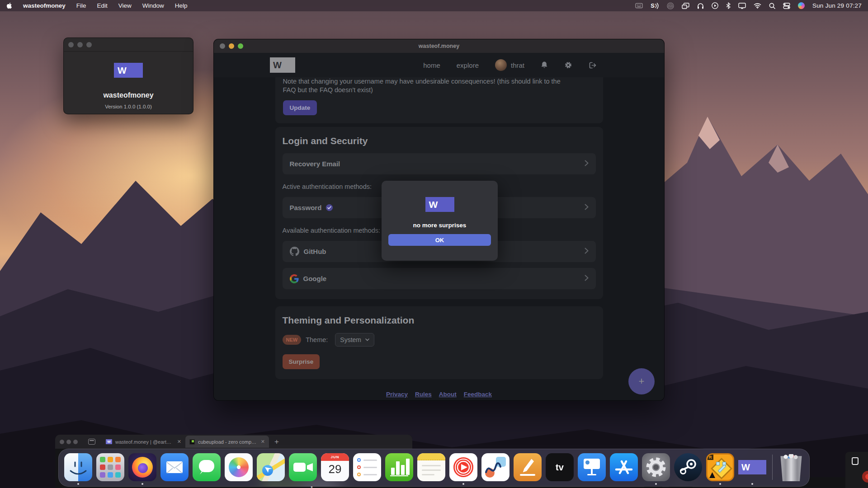 Image resolution: width=868 pixels, height=488 pixels. Describe the element at coordinates (181, 5) in the screenshot. I see `menu-help: Help` at that location.